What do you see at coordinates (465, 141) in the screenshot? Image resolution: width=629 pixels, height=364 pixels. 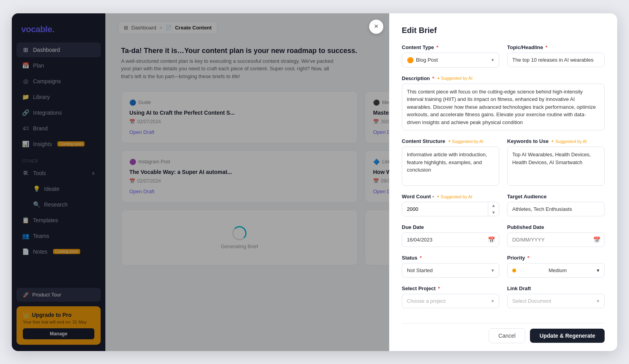 I see `structure-ai-badge: Suggested by AI` at bounding box center [465, 141].